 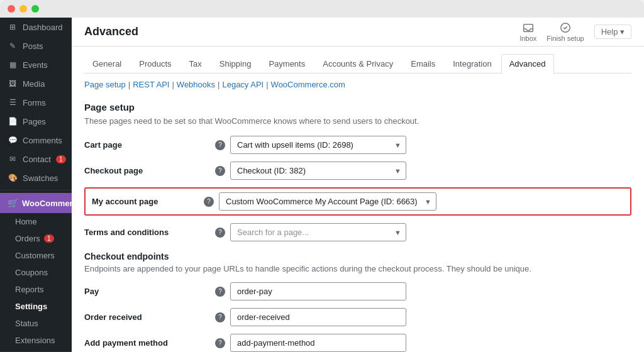 What do you see at coordinates (111, 31) in the screenshot?
I see `page-title: Advanced` at bounding box center [111, 31].